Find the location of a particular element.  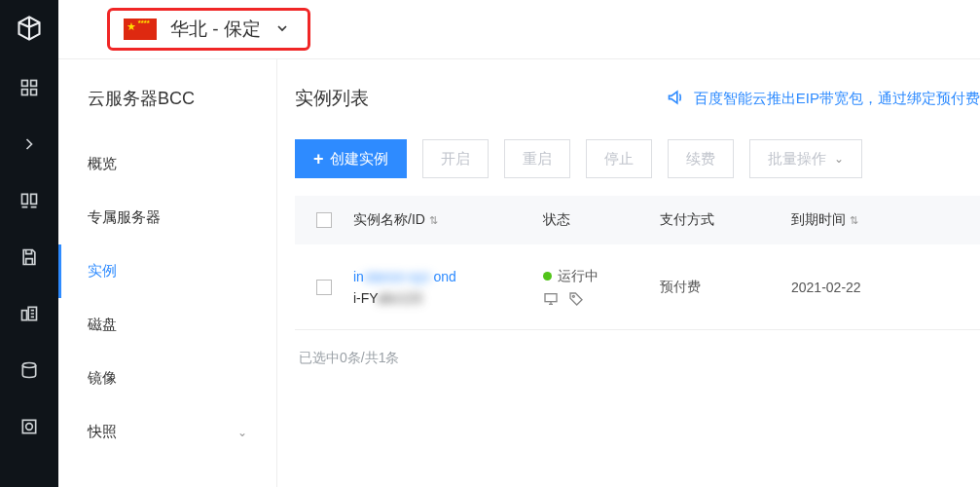

nav-item-overview: 概览 is located at coordinates (167, 164).